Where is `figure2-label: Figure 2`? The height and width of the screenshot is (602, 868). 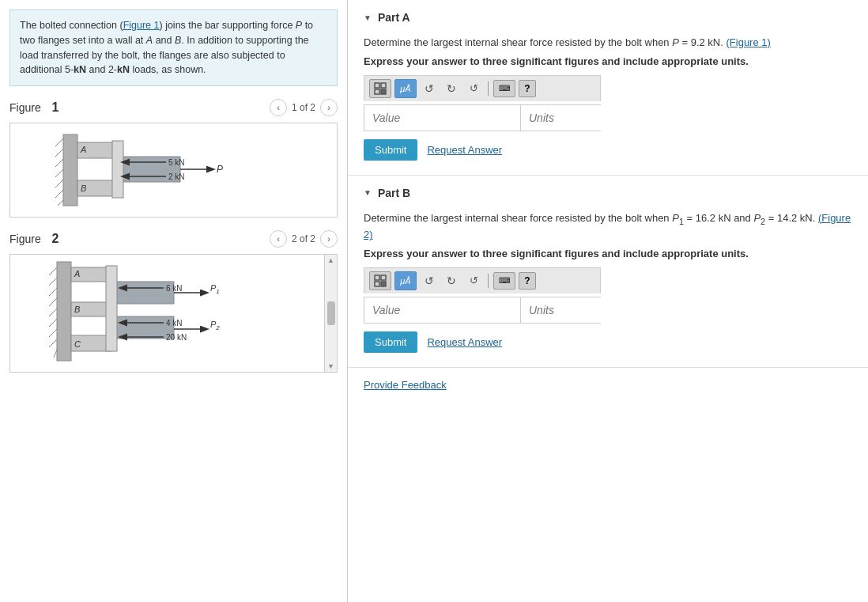 figure2-label: Figure 2 is located at coordinates (34, 239).